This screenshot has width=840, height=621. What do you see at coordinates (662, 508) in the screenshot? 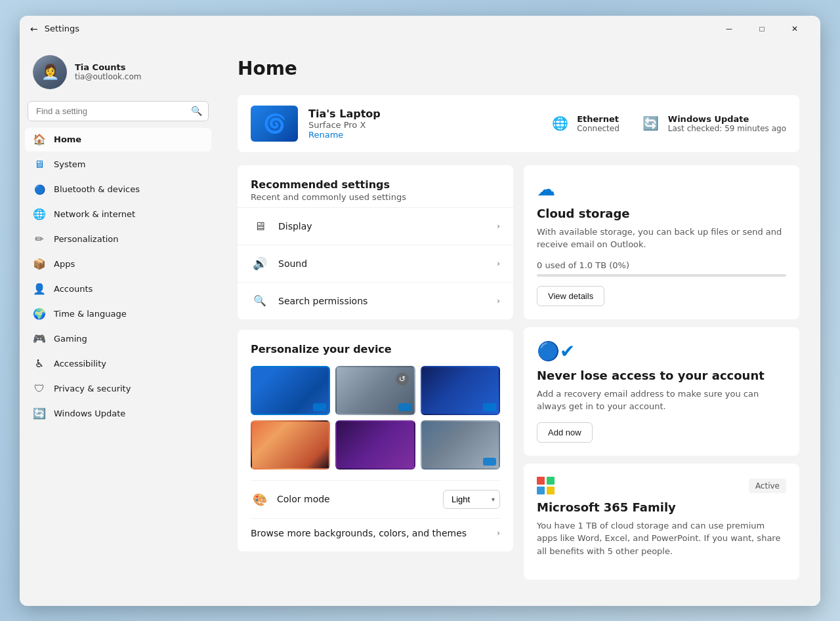
I see `ms365-title: Microsoft 365 Family` at bounding box center [662, 508].